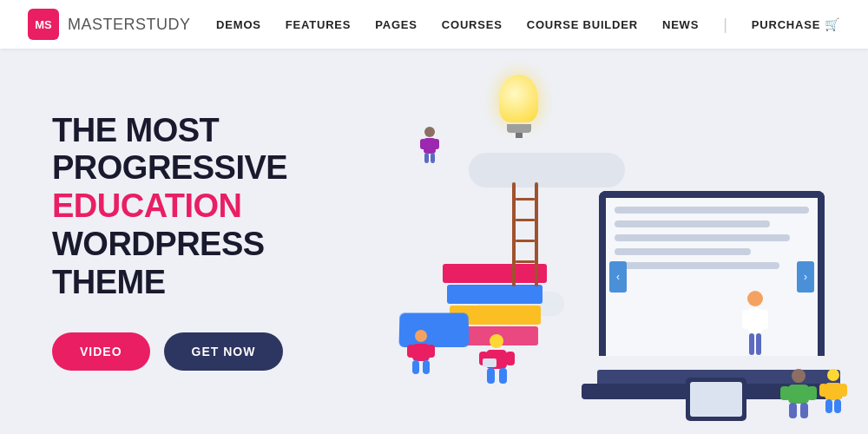  I want to click on nav-item-courses: COURSES, so click(472, 24).